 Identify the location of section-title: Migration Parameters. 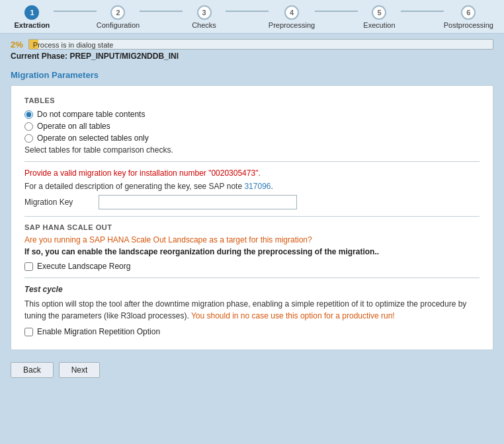
(252, 75).